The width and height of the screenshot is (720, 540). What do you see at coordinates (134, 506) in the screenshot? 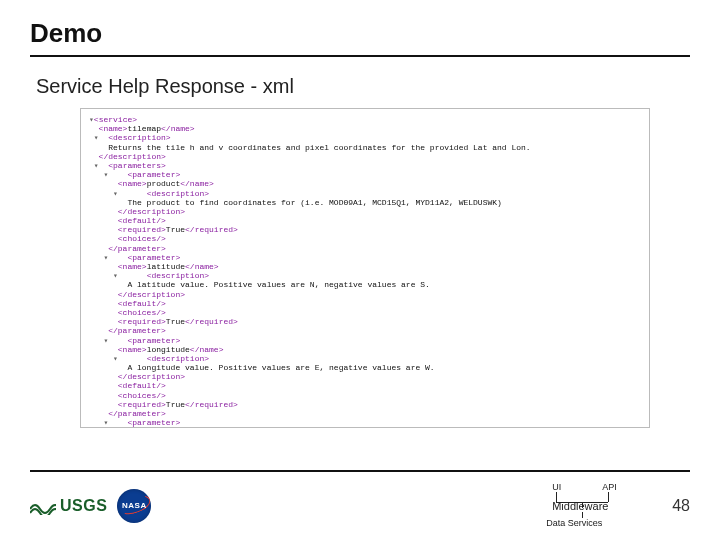
I see `nasa-logo: NASA` at bounding box center [134, 506].